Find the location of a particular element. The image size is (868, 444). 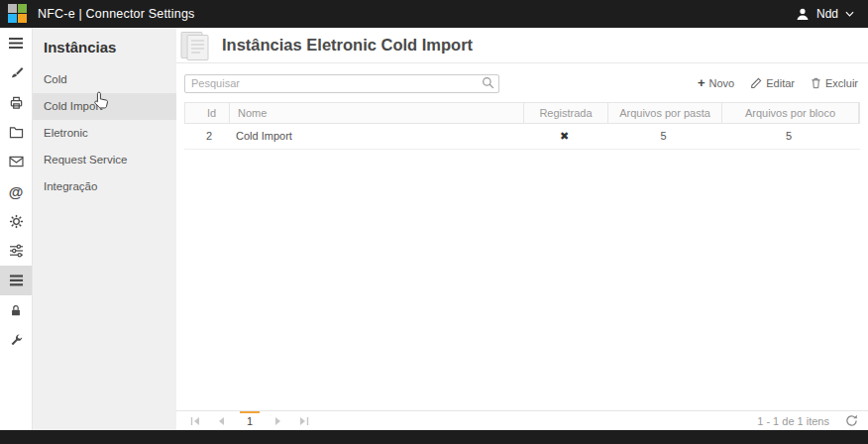

pager-info: 1 - 1 de 1 itens is located at coordinates (808, 420).